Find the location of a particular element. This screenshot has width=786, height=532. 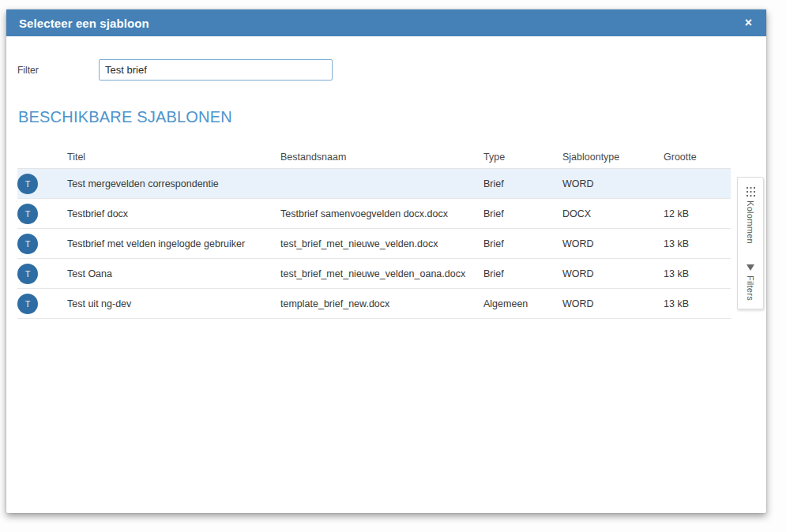

cell-bestandsnaam: test_brief_met_nieuwe_velden.docx is located at coordinates (382, 244).